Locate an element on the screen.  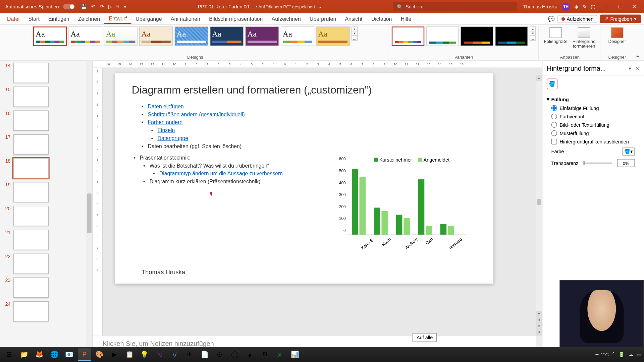
user-avatar: TH is located at coordinates (566, 7).